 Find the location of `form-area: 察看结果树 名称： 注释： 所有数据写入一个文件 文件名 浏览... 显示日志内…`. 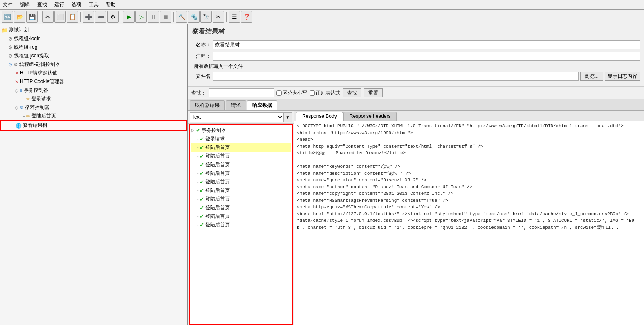

form-area: 察看结果树 名称： 注释： 所有数据写入一个文件 文件名 浏览... 显示日志内… is located at coordinates (416, 56).